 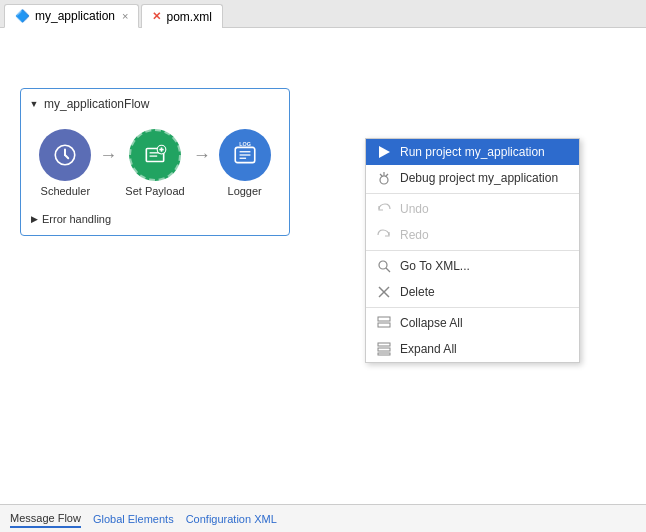 I want to click on scheduler-label: Scheduler, so click(x=66, y=191).